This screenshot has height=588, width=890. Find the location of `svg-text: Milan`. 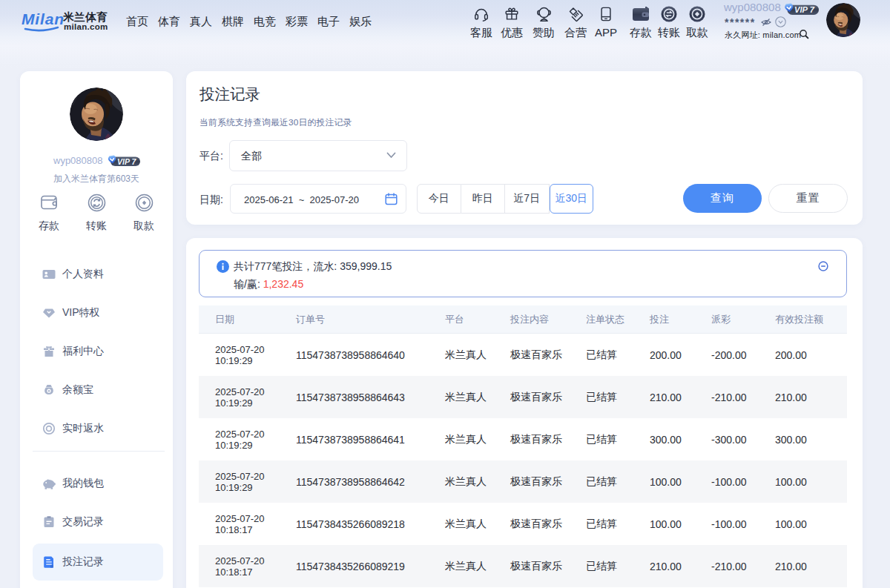

svg-text: Milan is located at coordinates (43, 19).